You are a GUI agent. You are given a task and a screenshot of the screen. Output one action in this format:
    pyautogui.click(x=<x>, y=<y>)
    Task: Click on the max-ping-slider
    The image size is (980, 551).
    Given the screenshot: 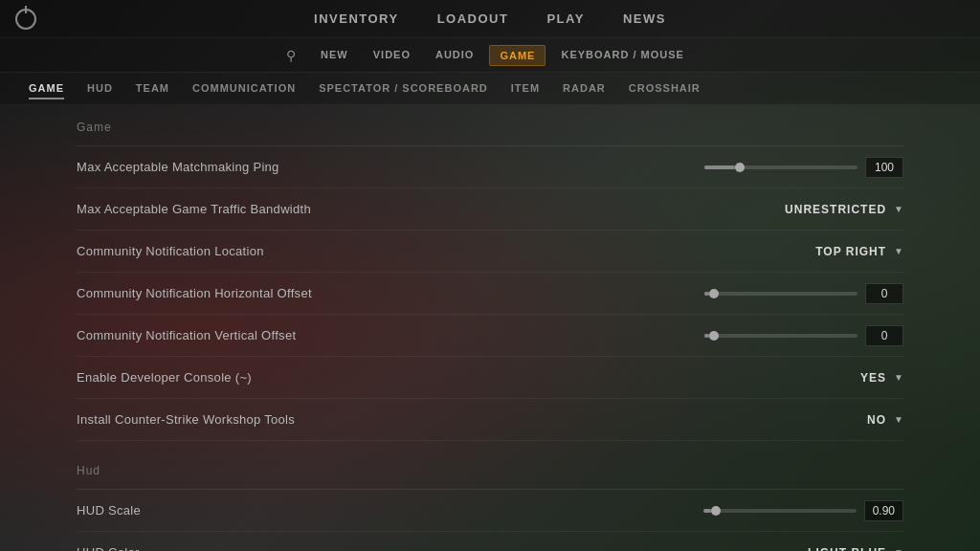 What is the action you would take?
    pyautogui.click(x=781, y=167)
    